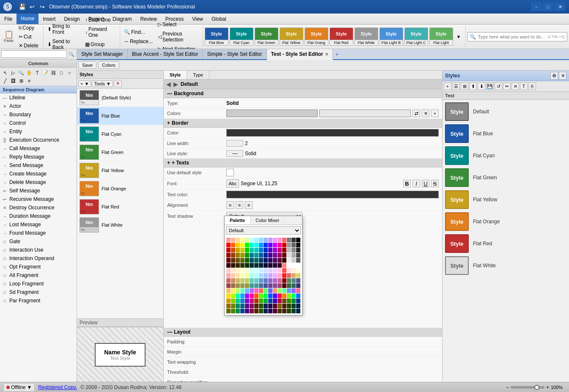 The height and width of the screenshot is (392, 569). I want to click on call-message-item: → Call Message, so click(38, 148).